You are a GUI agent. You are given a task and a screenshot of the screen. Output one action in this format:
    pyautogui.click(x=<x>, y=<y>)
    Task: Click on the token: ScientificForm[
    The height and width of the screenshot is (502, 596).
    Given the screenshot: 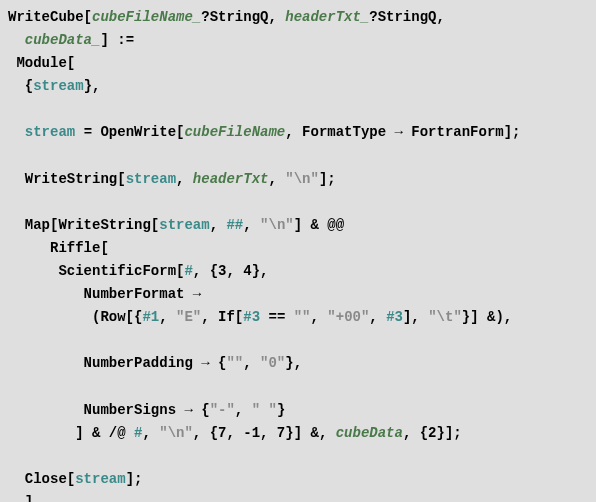 What is the action you would take?
    pyautogui.click(x=96, y=271)
    